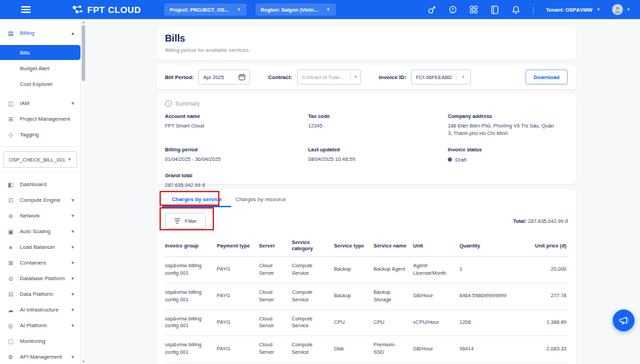 The width and height of the screenshot is (640, 364). I want to click on docs-icon, so click(495, 10).